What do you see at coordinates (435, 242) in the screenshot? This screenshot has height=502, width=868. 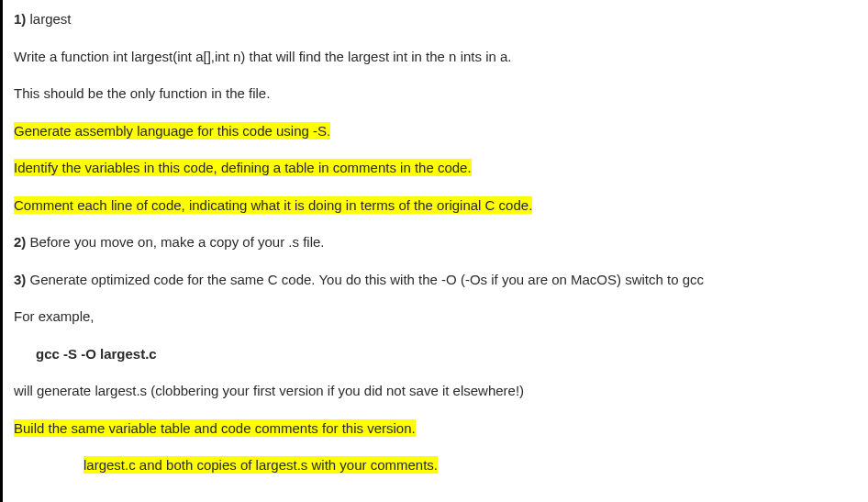 I see `section-2-heading: 2) Before you move on, make a copy of yo…` at bounding box center [435, 242].